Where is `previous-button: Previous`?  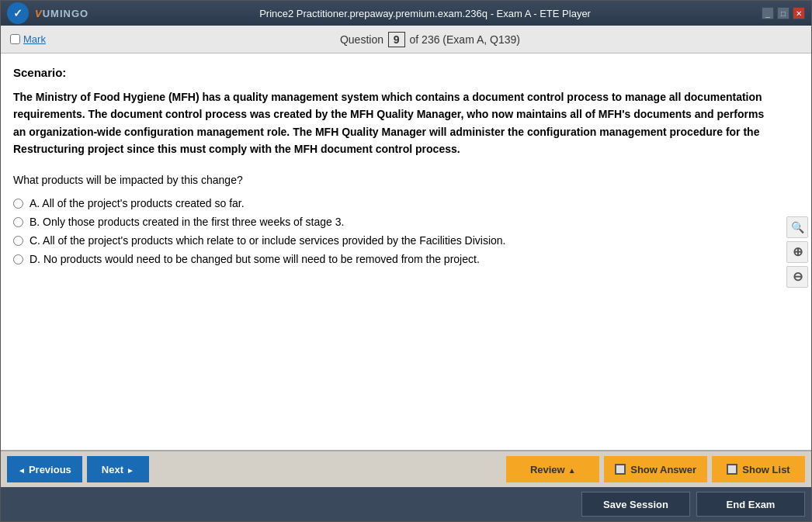 previous-button: Previous is located at coordinates (45, 469).